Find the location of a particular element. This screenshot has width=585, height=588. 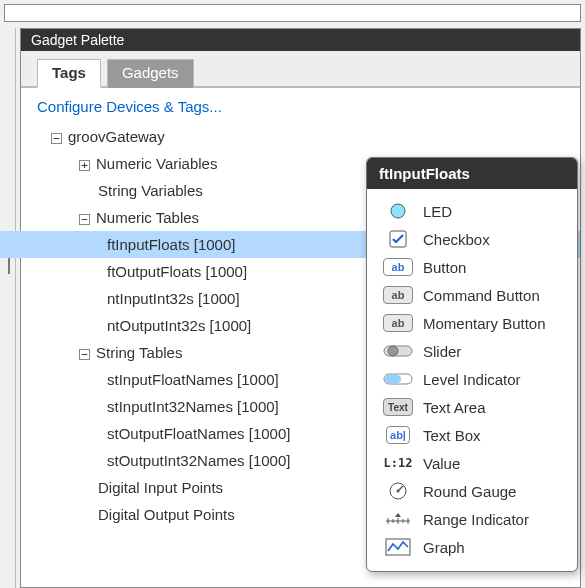

gadget-label: Momentary Button is located at coordinates (484, 324).